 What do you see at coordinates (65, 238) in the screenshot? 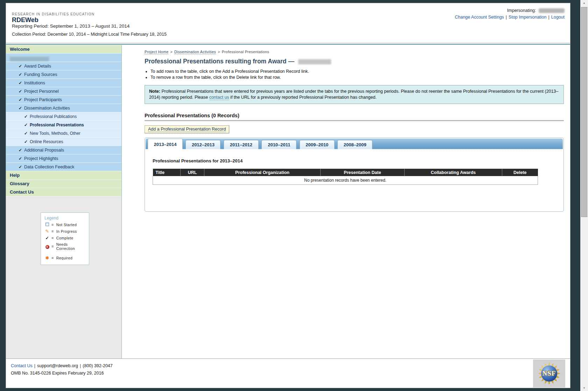
I see `legend-label: Complete` at bounding box center [65, 238].